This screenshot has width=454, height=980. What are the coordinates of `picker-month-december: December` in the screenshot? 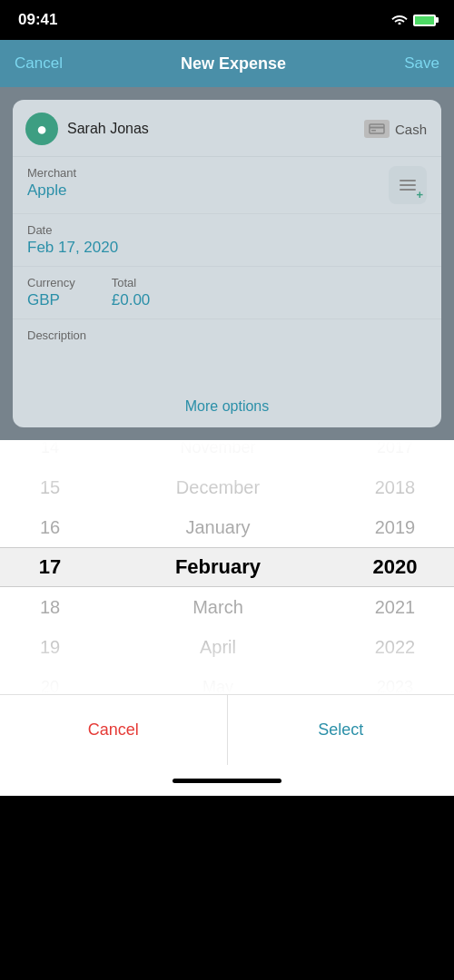 It's located at (218, 487).